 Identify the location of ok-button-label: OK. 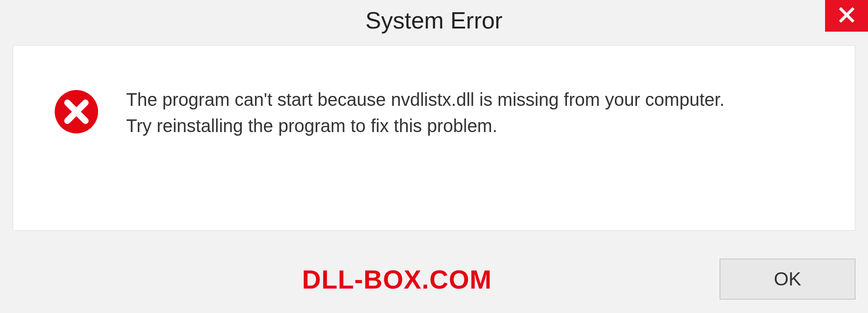
(788, 279).